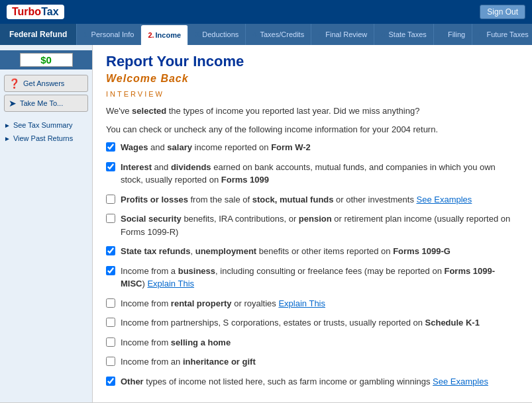 The width and height of the screenshot is (532, 403). I want to click on tab-filing: 7. Filing, so click(453, 34).